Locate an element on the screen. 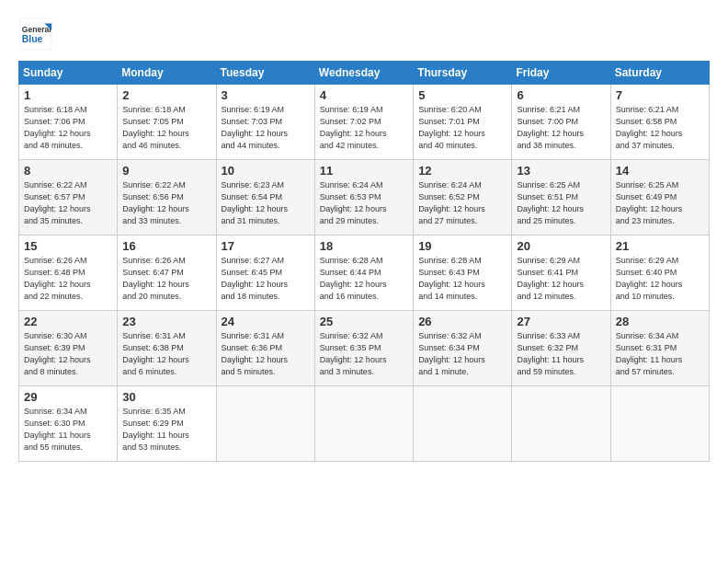 The height and width of the screenshot is (563, 728). calendar-day-cell: 20Sunrise: 6:29 AM Sunset: 6:41 PM Dayli… is located at coordinates (561, 273).